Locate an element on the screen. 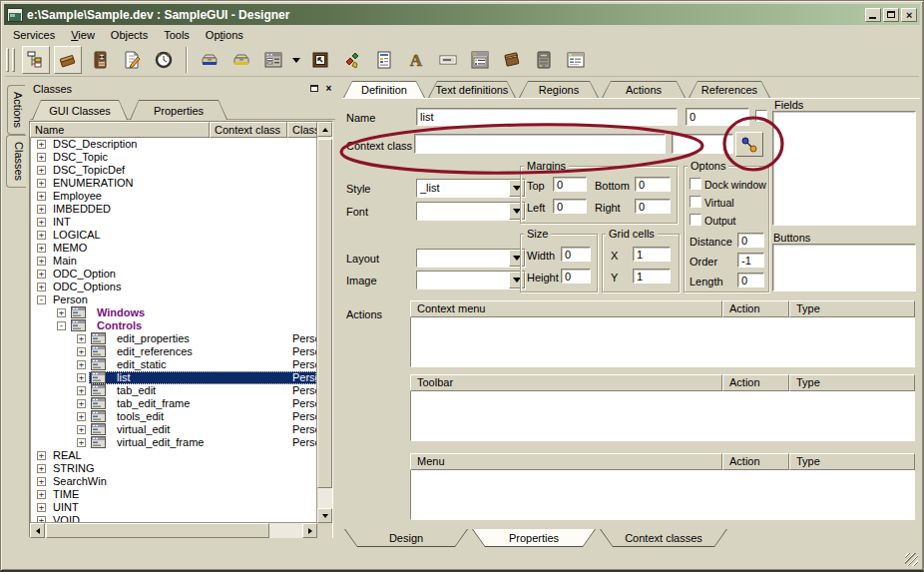 This screenshot has width=924, height=572. tree-item-virtual_edit: +virtual_editPerson is located at coordinates (174, 429).